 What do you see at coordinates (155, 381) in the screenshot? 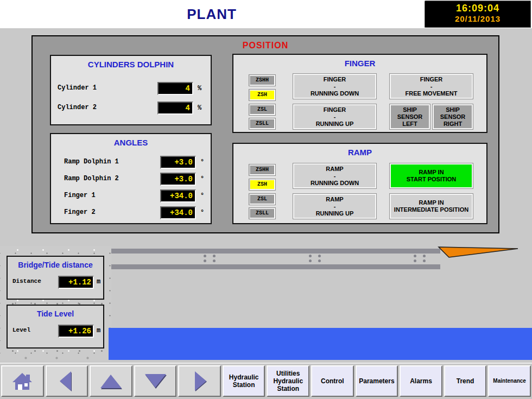
I see `page-down-button` at bounding box center [155, 381].